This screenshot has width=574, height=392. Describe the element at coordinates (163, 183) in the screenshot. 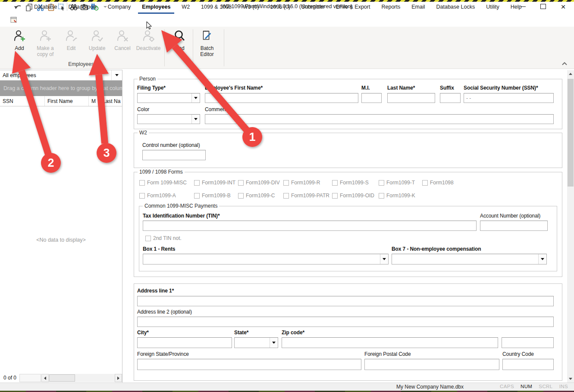

I see `form-1099-misc-checkbox: Form 1099-MISC` at that location.